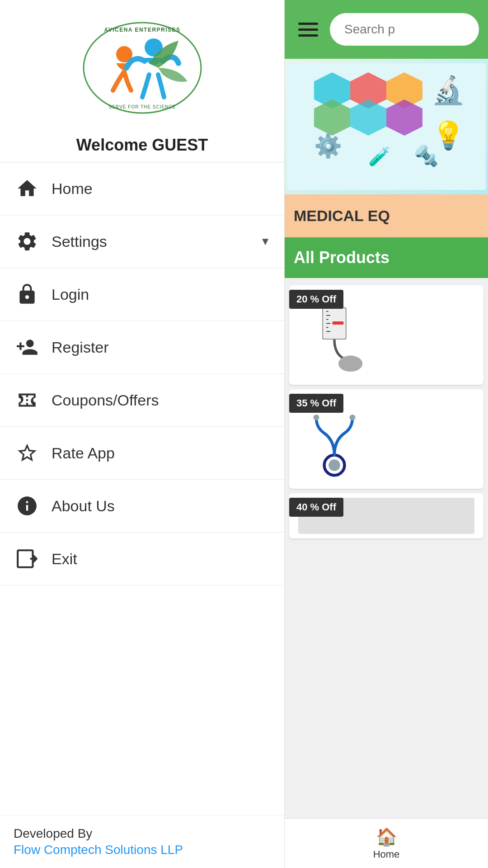  What do you see at coordinates (142, 559) in the screenshot?
I see `sidebar-item-exit: Exit` at bounding box center [142, 559].